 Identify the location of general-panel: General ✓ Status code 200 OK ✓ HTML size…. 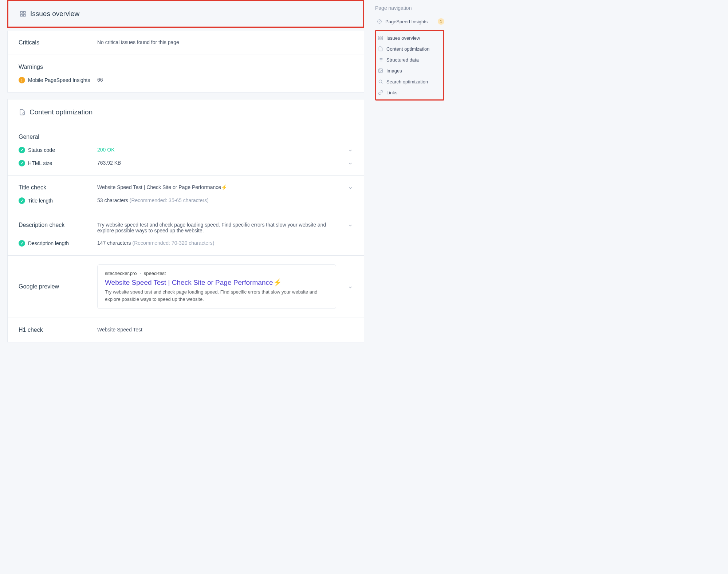
(186, 150).